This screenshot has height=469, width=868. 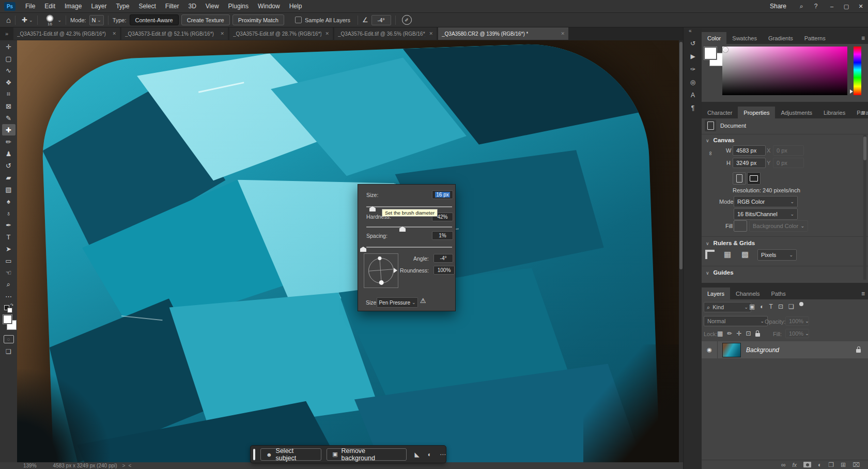 I want to click on zoom-level-field: 139%, so click(x=30, y=465).